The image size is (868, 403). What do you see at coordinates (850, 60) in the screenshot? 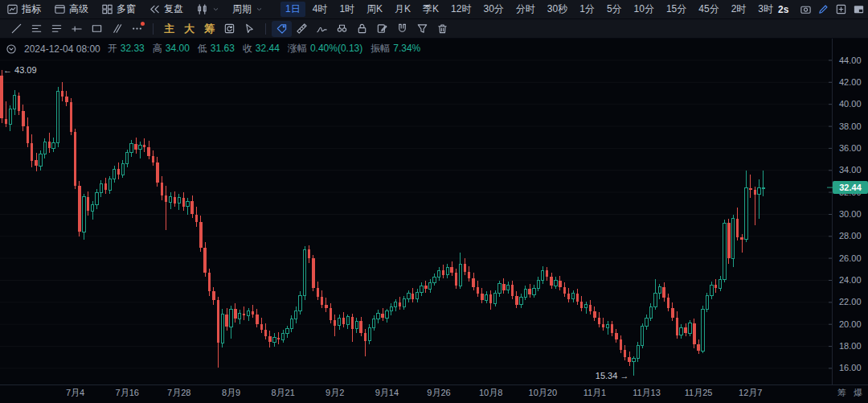
I see `y-axis-label: 44.00` at bounding box center [850, 60].